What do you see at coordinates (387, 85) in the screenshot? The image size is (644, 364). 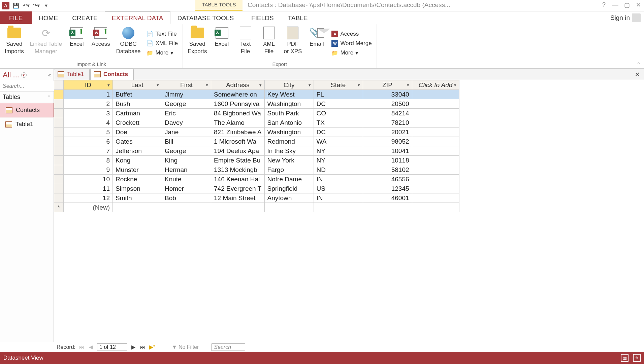 I see `column-header-zip: ZIP▼` at bounding box center [387, 85].